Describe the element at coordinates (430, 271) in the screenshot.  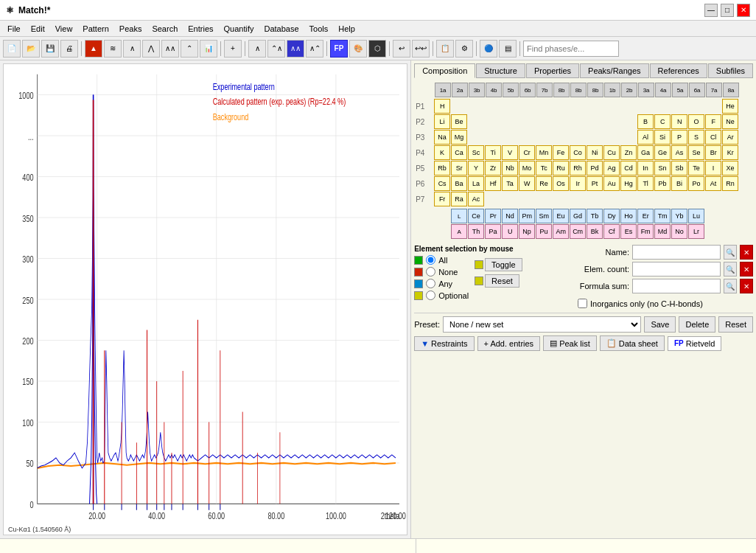
I see `radio-none` at that location.